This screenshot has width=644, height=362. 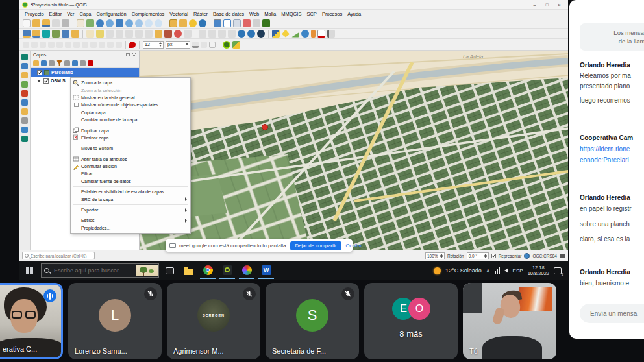 What do you see at coordinates (134, 54) in the screenshot?
I see `close-panel-icon` at bounding box center [134, 54].